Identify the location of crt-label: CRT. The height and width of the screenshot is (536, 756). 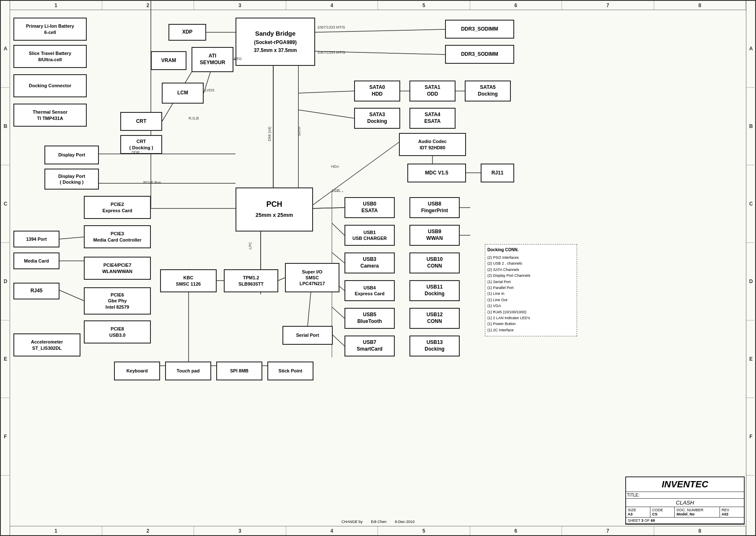
(142, 122).